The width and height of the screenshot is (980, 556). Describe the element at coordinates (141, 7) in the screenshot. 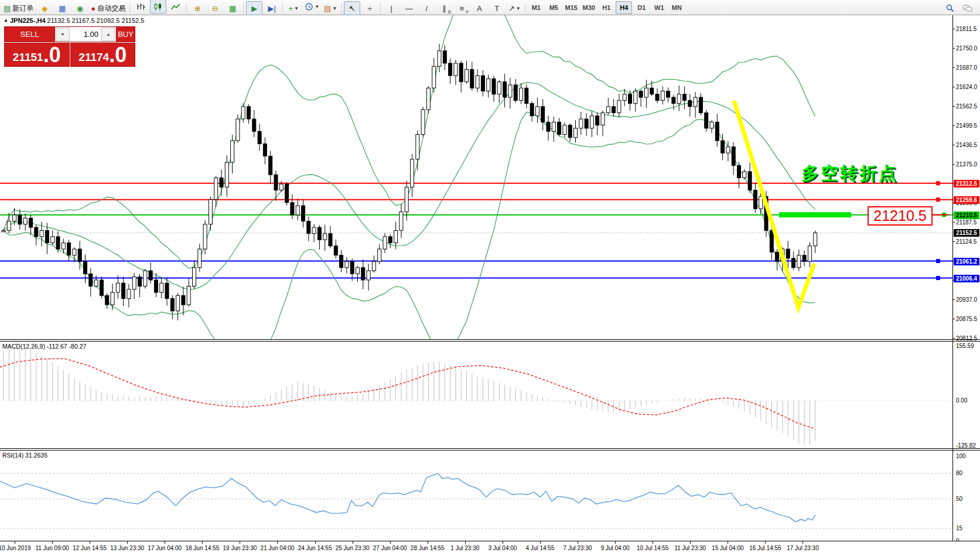

I see `bar-chart-button` at that location.